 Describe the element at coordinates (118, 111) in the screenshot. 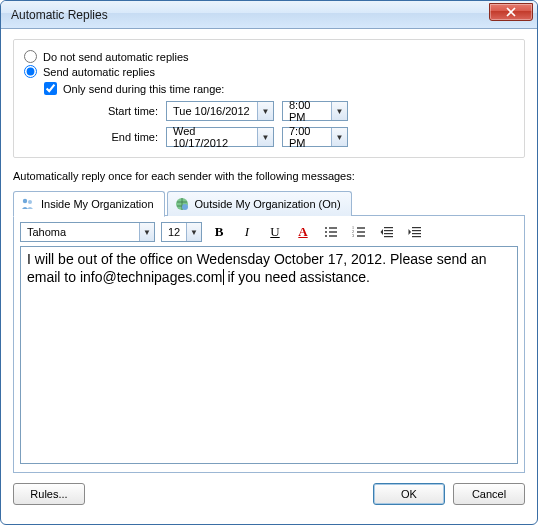

I see `start-time-label: Start time:` at that location.